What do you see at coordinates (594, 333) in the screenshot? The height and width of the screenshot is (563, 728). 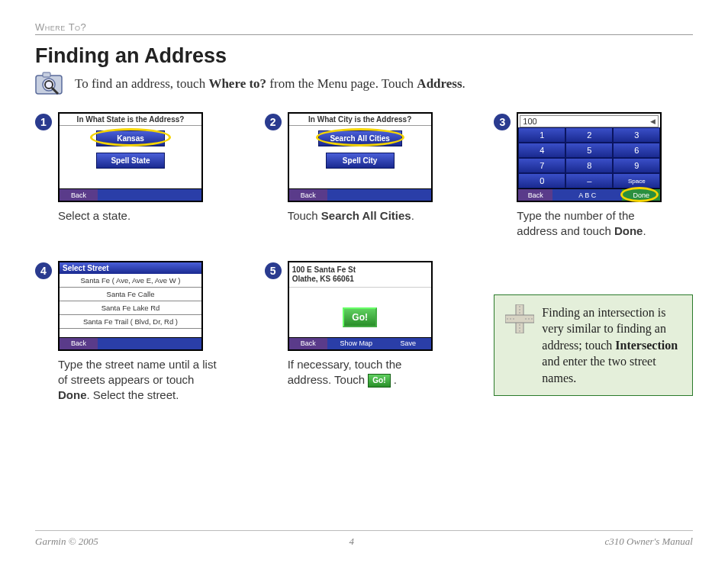 I see `tip-cell: Finding an intersection is very similar …` at bounding box center [594, 333].